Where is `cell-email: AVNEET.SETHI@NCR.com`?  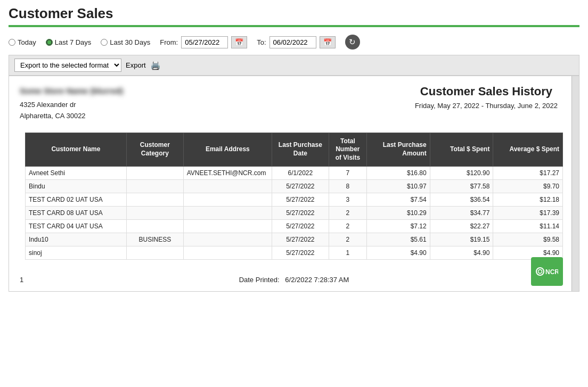 cell-email: AVNEET.SETHI@NCR.com is located at coordinates (227, 174).